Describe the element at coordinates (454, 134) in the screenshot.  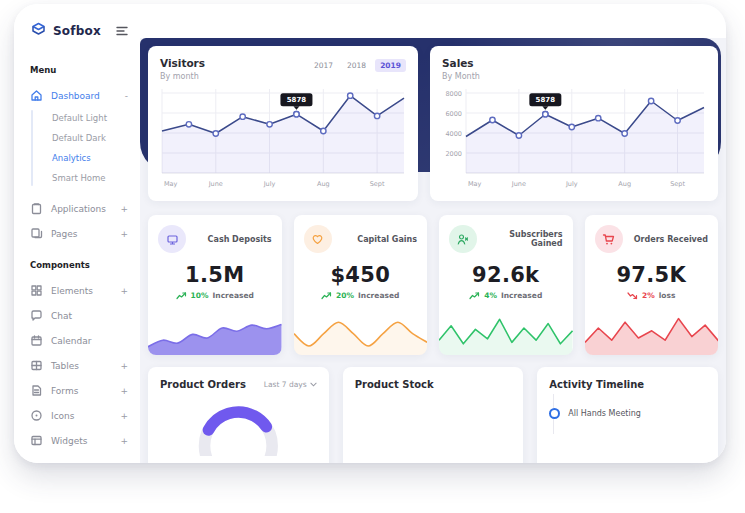
I see `svg-text: 4000` at that location.